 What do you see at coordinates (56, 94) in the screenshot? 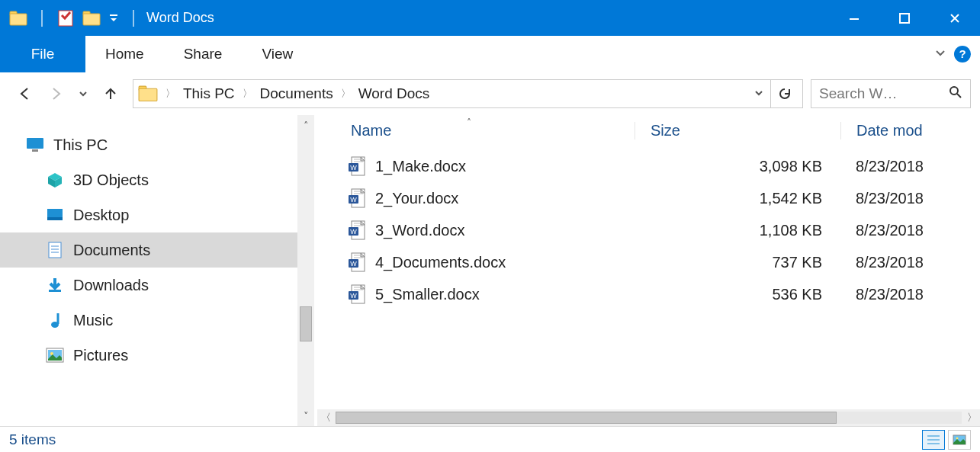
I see `forward-button` at bounding box center [56, 94].